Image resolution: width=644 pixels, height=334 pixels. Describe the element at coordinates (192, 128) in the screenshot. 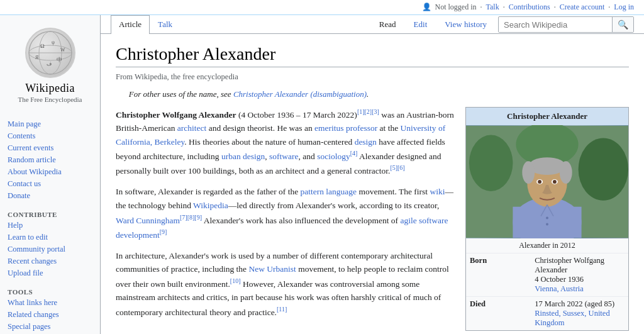

I see `article-link: architect` at that location.